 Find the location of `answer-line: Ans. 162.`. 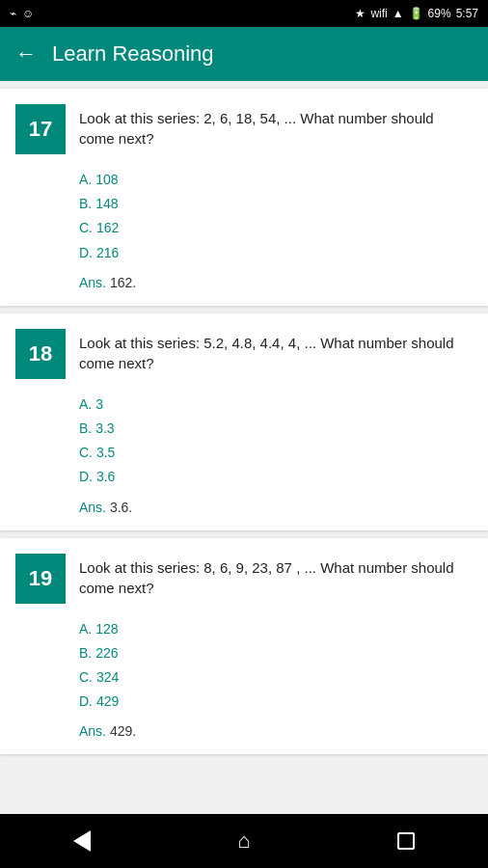

answer-line: Ans. 162. is located at coordinates (244, 283).